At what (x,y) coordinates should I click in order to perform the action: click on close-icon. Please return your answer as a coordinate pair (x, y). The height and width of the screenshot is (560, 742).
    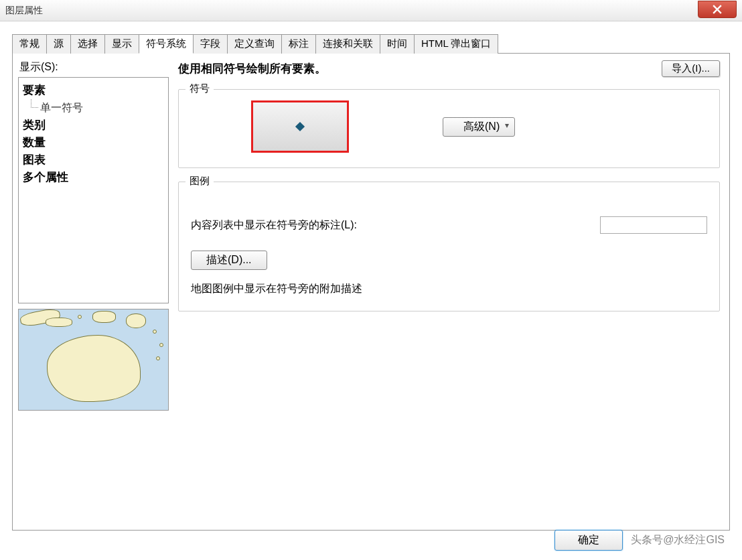
    Looking at the image, I should click on (717, 9).